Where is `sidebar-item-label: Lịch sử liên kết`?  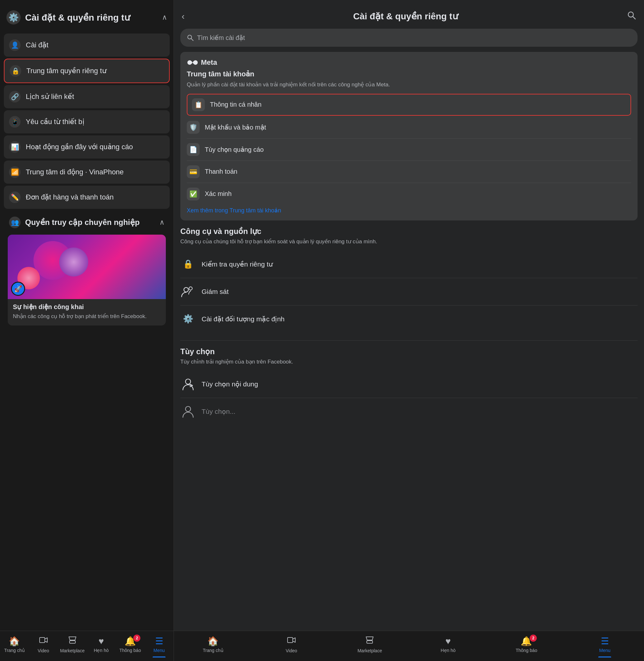 sidebar-item-label: Lịch sử liên kết is located at coordinates (50, 97).